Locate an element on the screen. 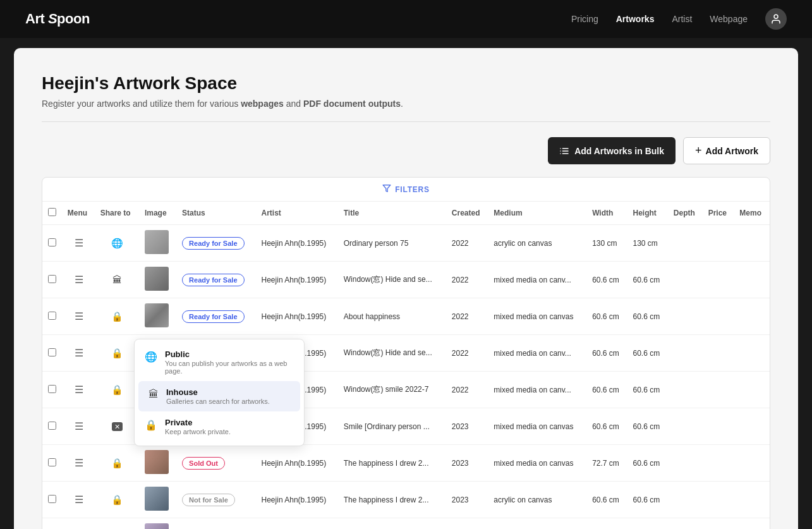 The height and width of the screenshot is (529, 812). table-row: ☰ 🔒 Sold Out Heejin Ahn(b.1995) Contempl… is located at coordinates (406, 524).